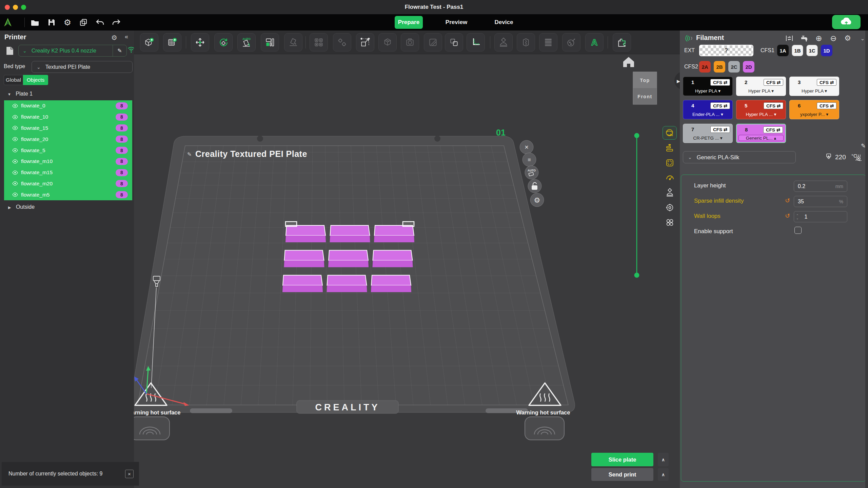 The width and height of the screenshot is (868, 488). What do you see at coordinates (454, 42) in the screenshot?
I see `boolean-tool-button` at bounding box center [454, 42].